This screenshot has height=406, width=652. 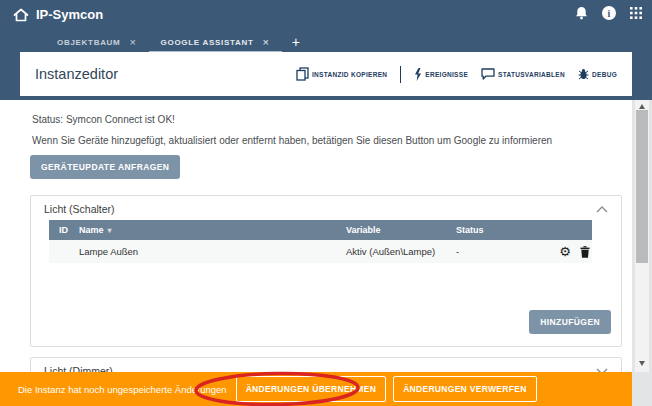 What do you see at coordinates (598, 74) in the screenshot?
I see `debug-button: DEBUG` at bounding box center [598, 74].